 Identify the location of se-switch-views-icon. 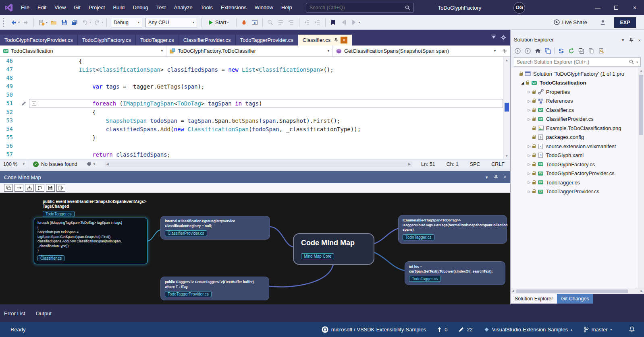
(548, 51).